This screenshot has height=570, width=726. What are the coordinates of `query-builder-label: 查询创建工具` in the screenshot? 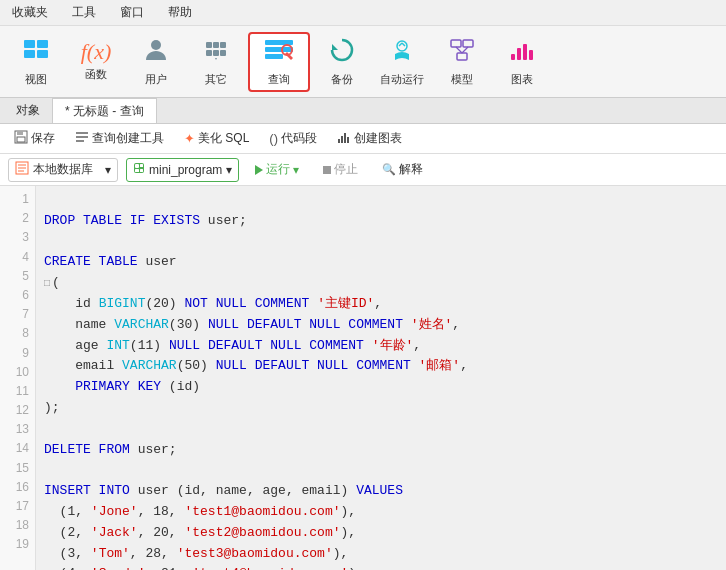 It's located at (128, 138).